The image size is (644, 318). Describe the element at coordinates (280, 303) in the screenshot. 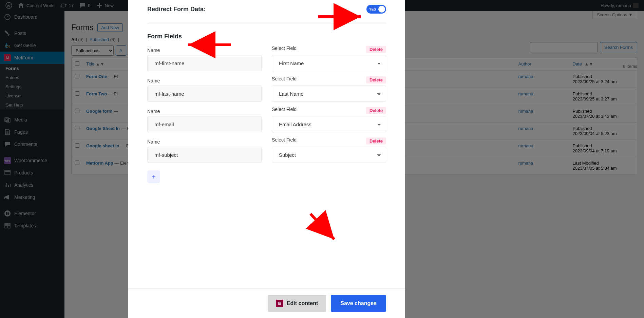

I see `elementor-badge-icon: IΞ` at that location.